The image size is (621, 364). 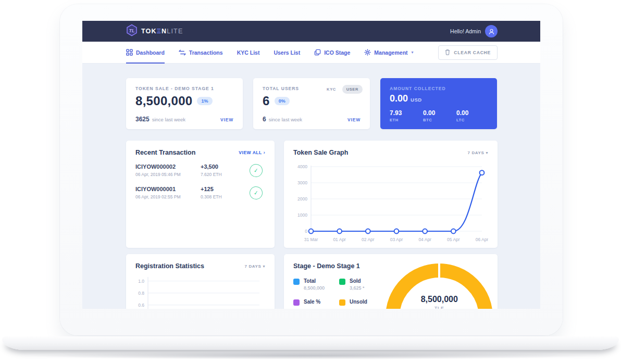 What do you see at coordinates (296, 282) in the screenshot?
I see `legend-swatch-total` at bounding box center [296, 282].